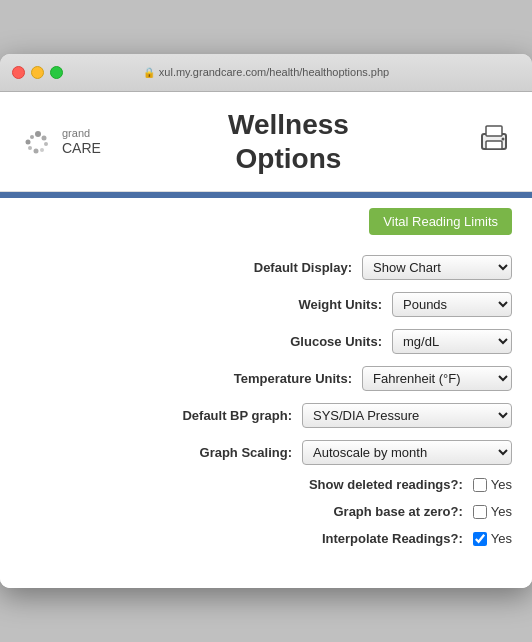  I want to click on logo-grand: grand, so click(82, 134).